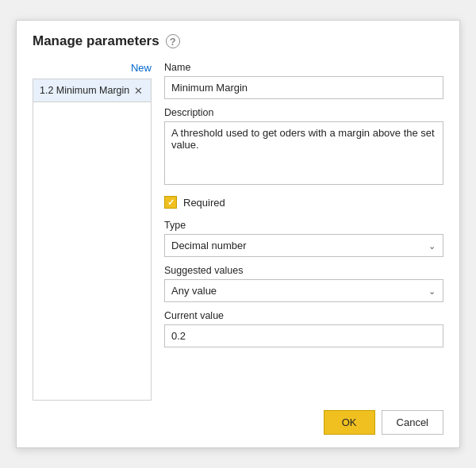  What do you see at coordinates (349, 422) in the screenshot?
I see `ok-button: OK` at bounding box center [349, 422].